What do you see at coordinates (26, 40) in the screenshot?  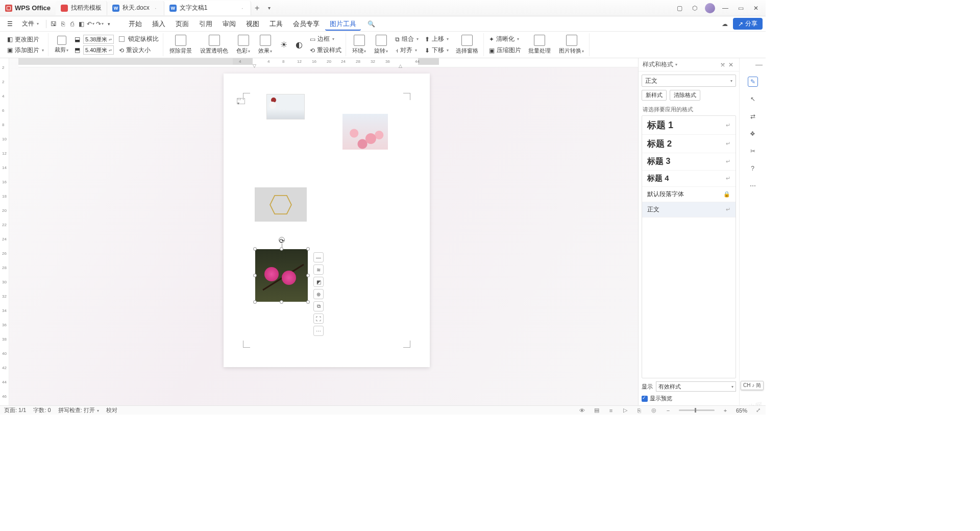 I see `change-picture-button: ◧ 更改图片` at bounding box center [26, 40].